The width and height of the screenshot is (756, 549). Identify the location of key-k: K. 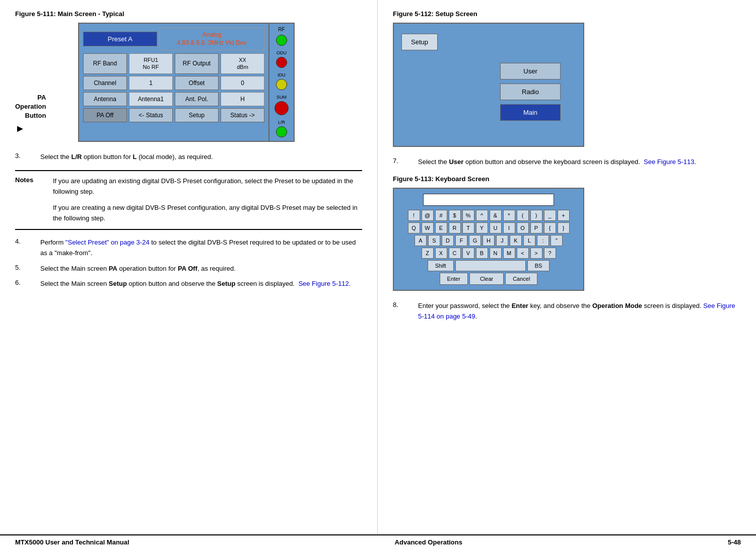
(516, 241).